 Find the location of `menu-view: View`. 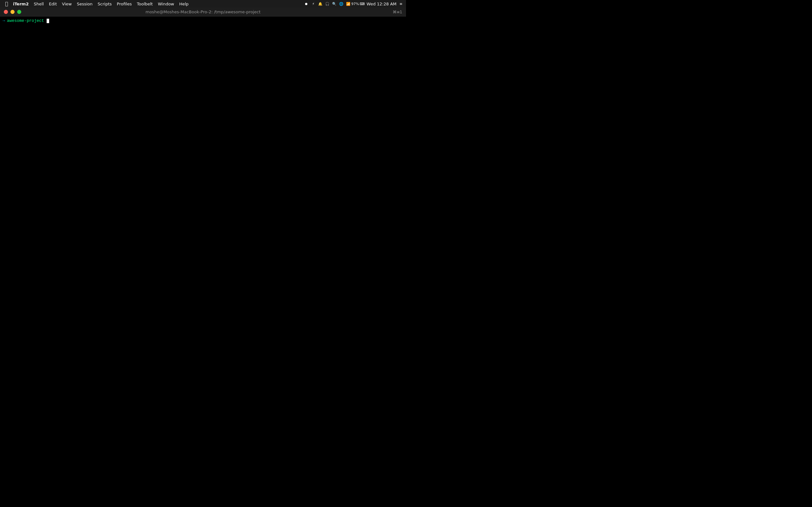

menu-view: View is located at coordinates (67, 4).